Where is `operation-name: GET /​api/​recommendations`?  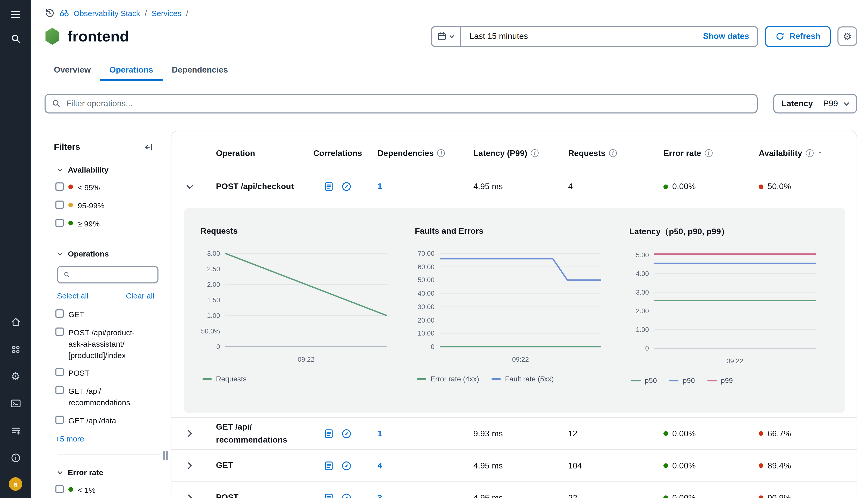
operation-name: GET /​api/​recommendations is located at coordinates (252, 433).